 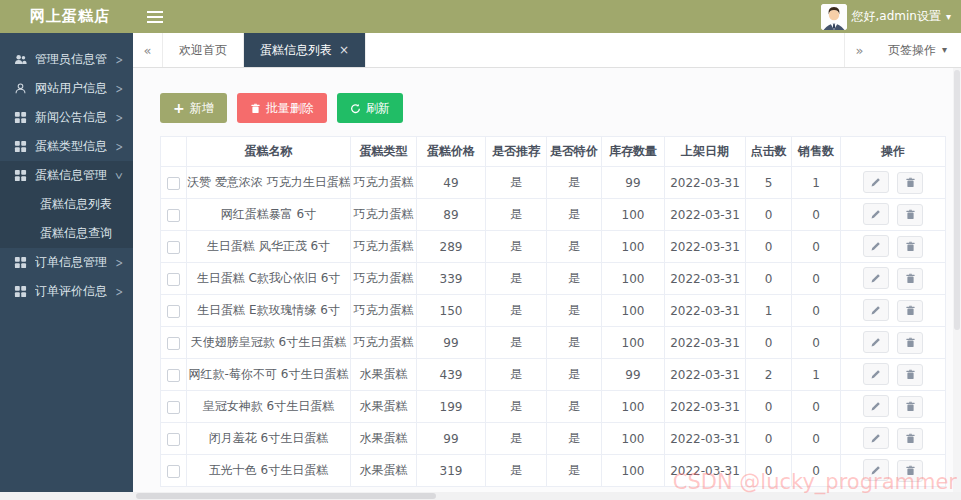 What do you see at coordinates (891, 17) in the screenshot?
I see `user-menu: 您好,admin设置 ▾` at bounding box center [891, 17].